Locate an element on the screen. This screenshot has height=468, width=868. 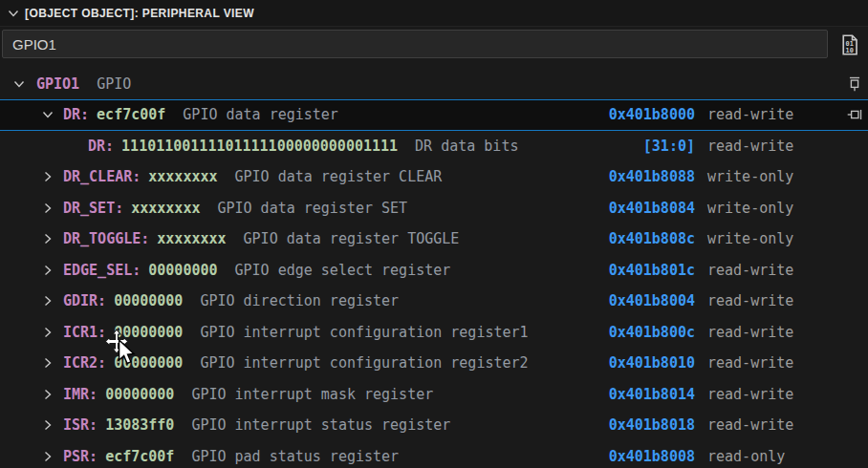
register-name: DR_CLEAR: is located at coordinates (101, 177).